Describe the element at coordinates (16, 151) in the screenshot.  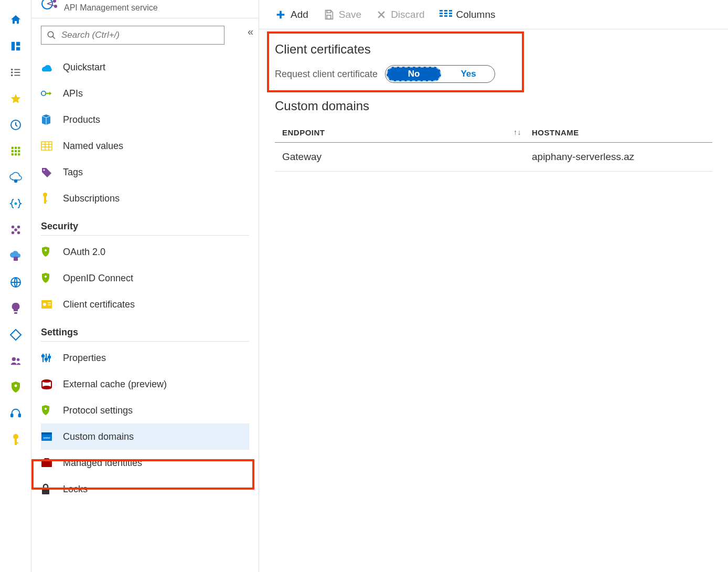
I see `grid-icon` at that location.